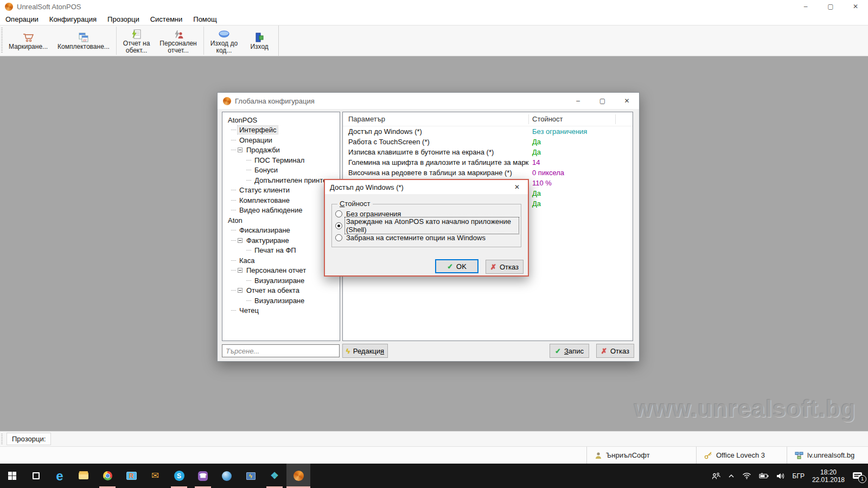 The image size is (868, 488). What do you see at coordinates (781, 476) in the screenshot?
I see `volume-icon` at bounding box center [781, 476].